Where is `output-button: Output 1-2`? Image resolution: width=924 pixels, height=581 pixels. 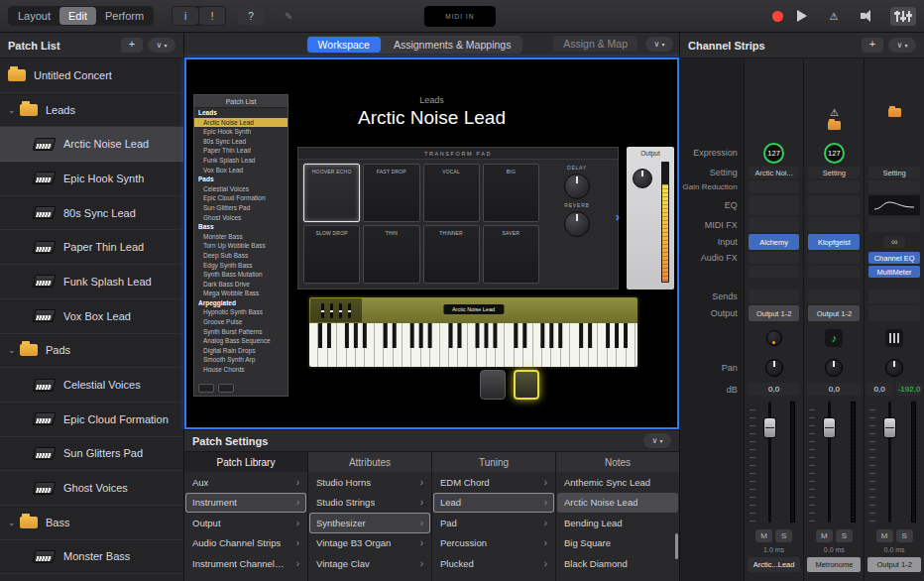 output-button: Output 1-2 is located at coordinates (834, 313).